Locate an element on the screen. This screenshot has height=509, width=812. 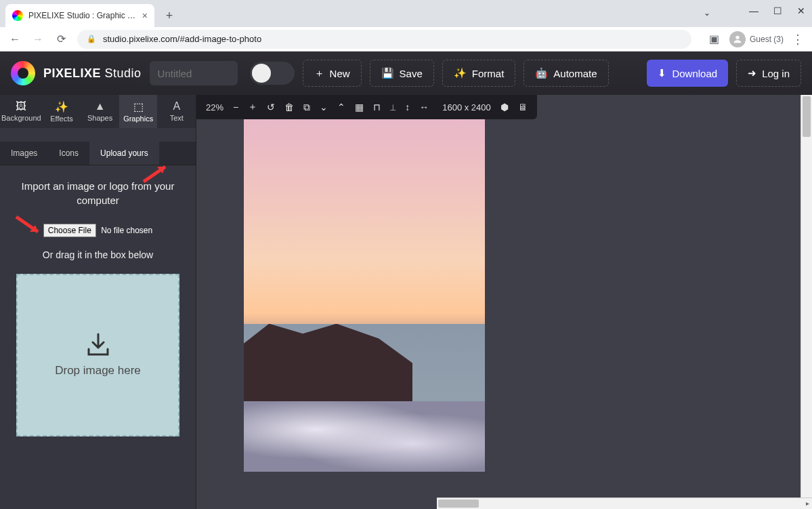
or-drag-label: Or drag it in the box below is located at coordinates (98, 255).